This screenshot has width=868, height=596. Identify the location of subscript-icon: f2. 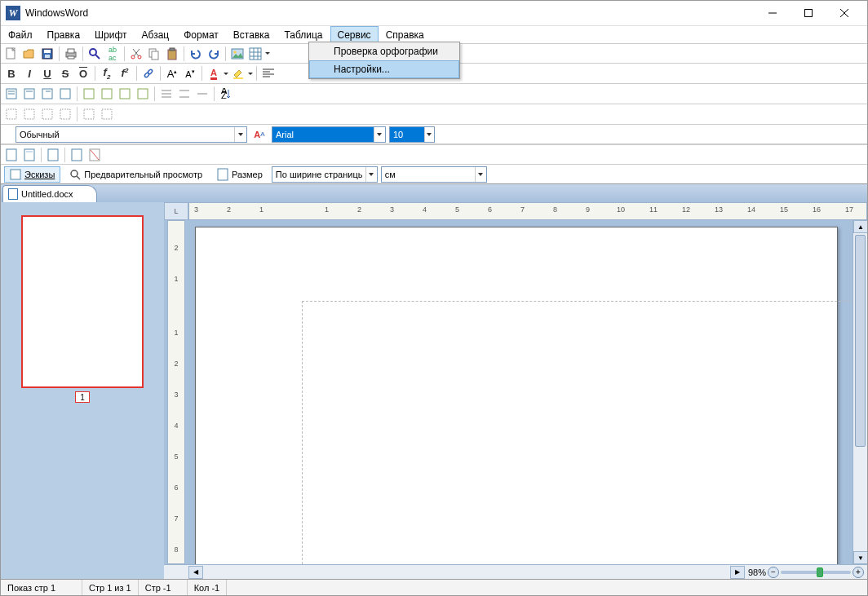
(107, 73).